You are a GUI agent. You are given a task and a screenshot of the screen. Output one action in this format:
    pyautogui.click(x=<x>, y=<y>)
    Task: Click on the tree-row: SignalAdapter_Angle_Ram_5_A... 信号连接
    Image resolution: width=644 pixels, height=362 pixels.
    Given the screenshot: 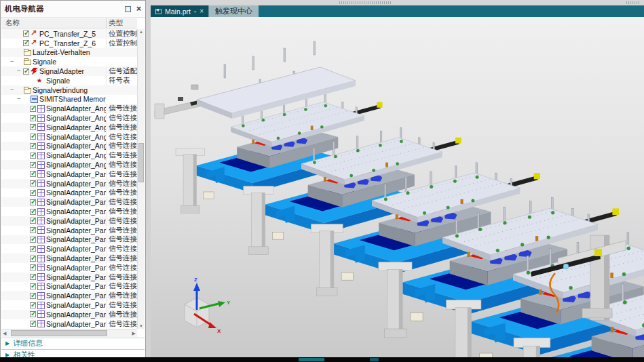 What is the action you would take?
    pyautogui.click(x=69, y=155)
    